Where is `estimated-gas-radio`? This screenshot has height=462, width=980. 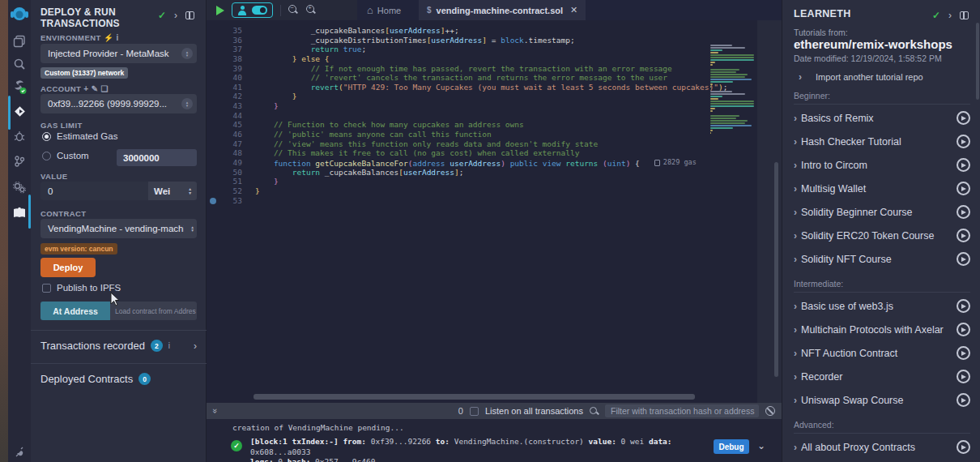
estimated-gas-radio is located at coordinates (47, 136).